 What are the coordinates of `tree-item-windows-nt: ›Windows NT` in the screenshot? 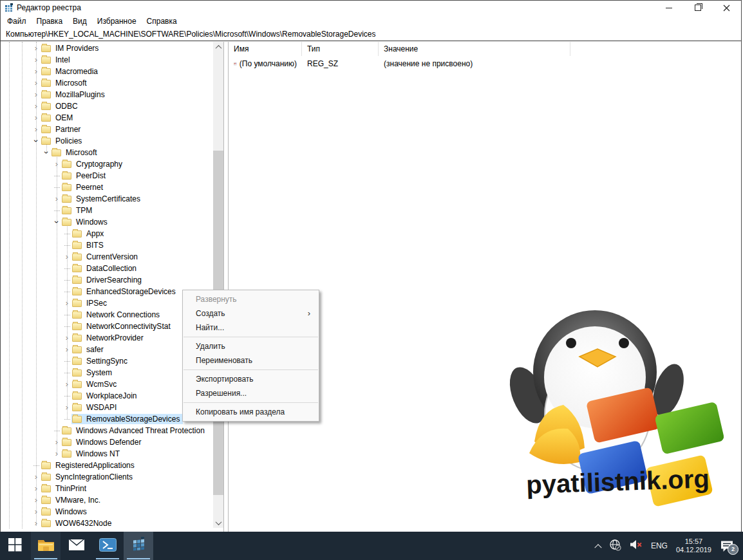 It's located at (107, 454).